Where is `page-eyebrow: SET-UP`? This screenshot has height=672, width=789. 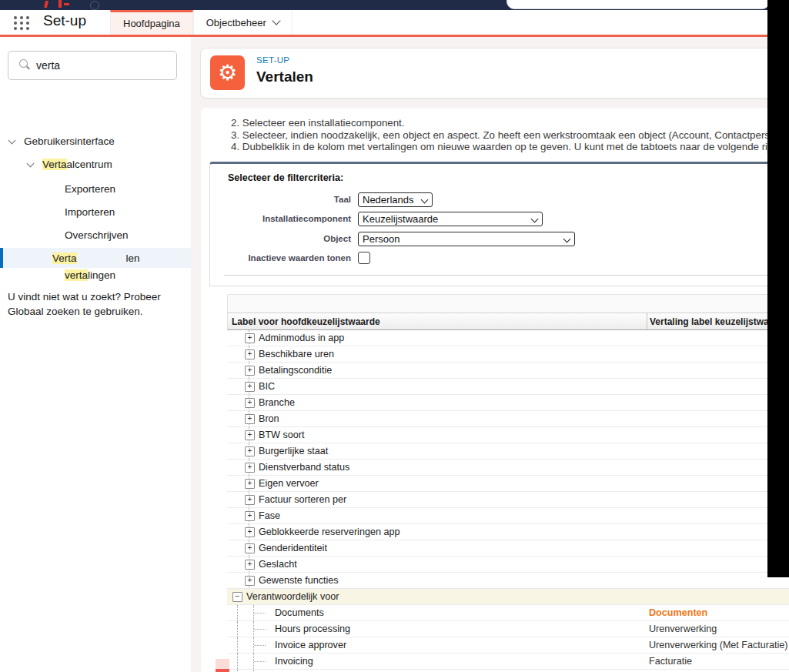 page-eyebrow: SET-UP is located at coordinates (272, 60).